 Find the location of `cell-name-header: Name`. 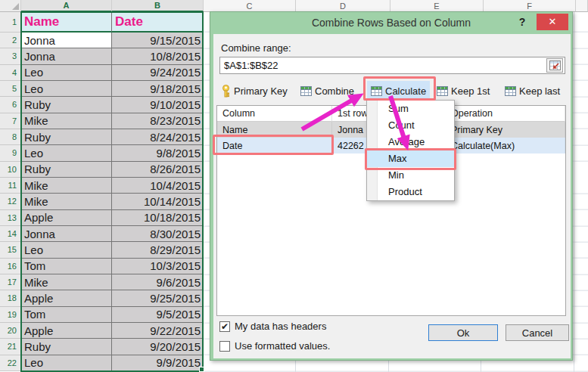

cell-name-header: Name is located at coordinates (67, 23).